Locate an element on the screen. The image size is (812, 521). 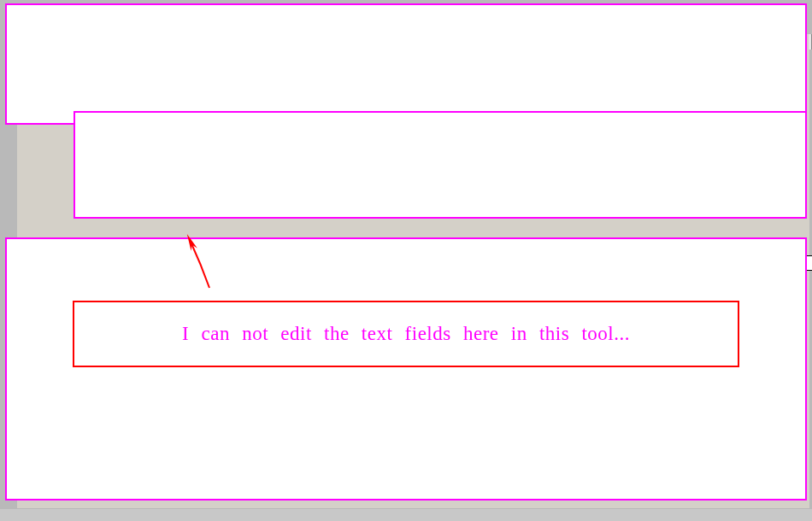
top-cell-value-start: IOCEL is located at coordinates (197, 263).